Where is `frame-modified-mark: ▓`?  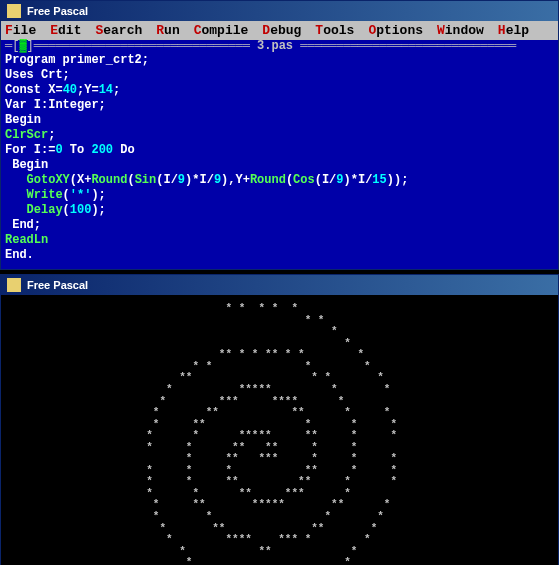
frame-modified-mark: ▓ is located at coordinates (22, 46).